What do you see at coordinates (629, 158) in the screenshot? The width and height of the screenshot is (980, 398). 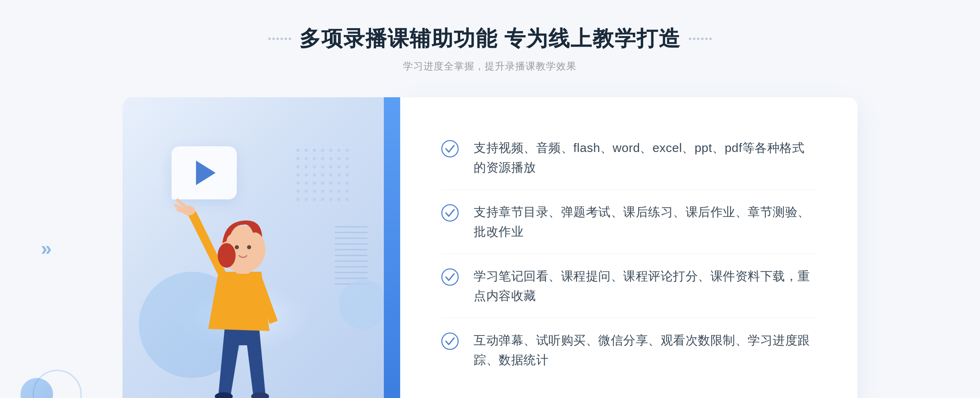 I see `feature-item-1: 支持视频、音频、flash、word、excel、ppt、pdf等各种格式的资源…` at bounding box center [629, 158].